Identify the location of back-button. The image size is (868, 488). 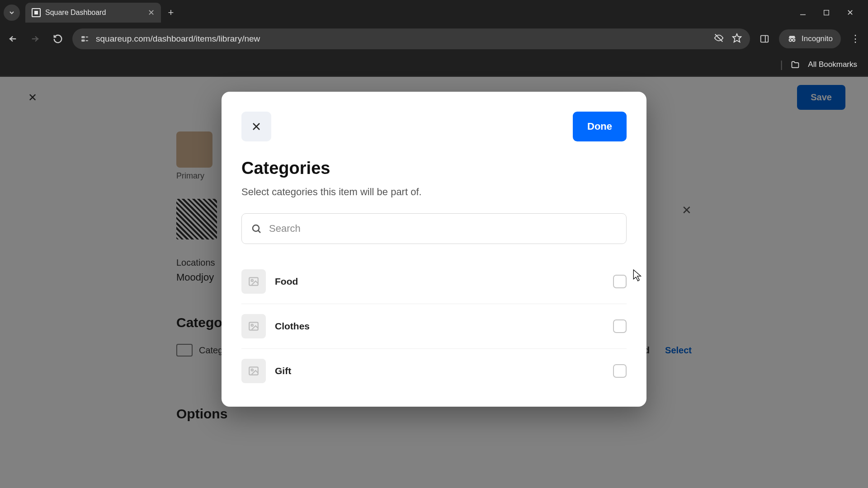
(13, 39).